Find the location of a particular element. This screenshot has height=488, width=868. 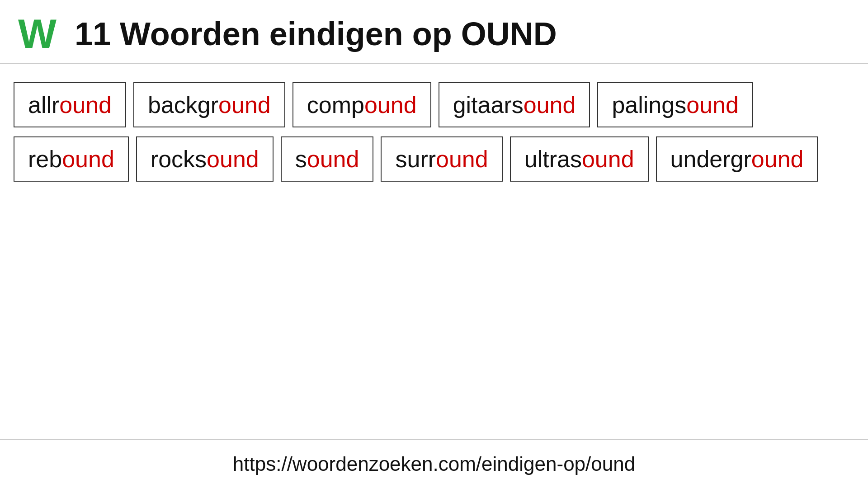

word-prefix: gitaars is located at coordinates (488, 105).